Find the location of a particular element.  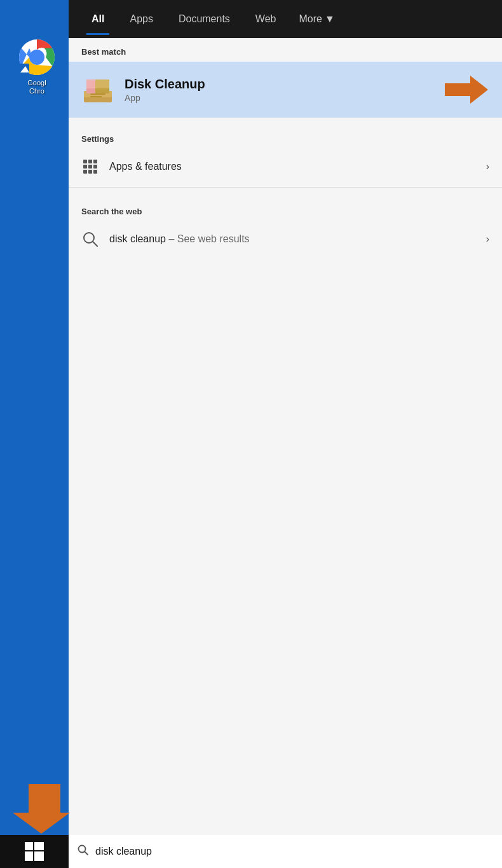

search-web-icon is located at coordinates (90, 239).